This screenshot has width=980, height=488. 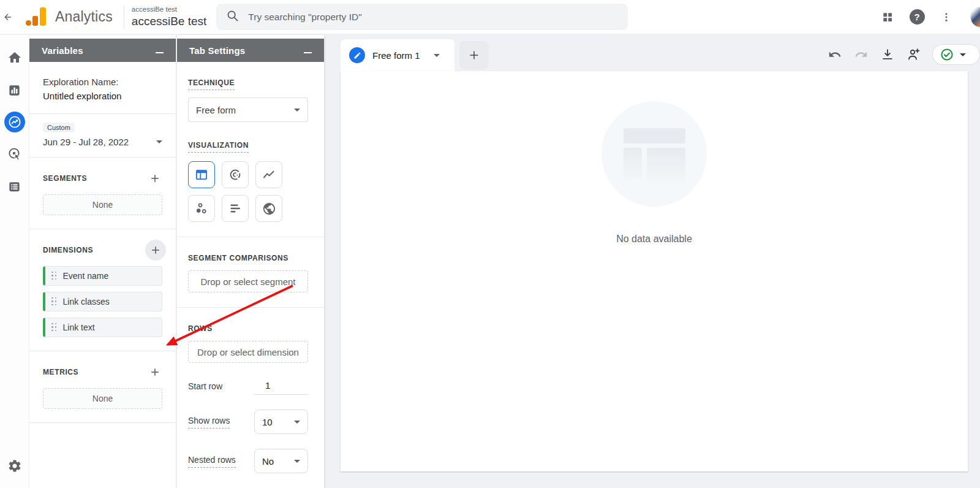 I want to click on dimension-chip: Link text, so click(x=103, y=327).